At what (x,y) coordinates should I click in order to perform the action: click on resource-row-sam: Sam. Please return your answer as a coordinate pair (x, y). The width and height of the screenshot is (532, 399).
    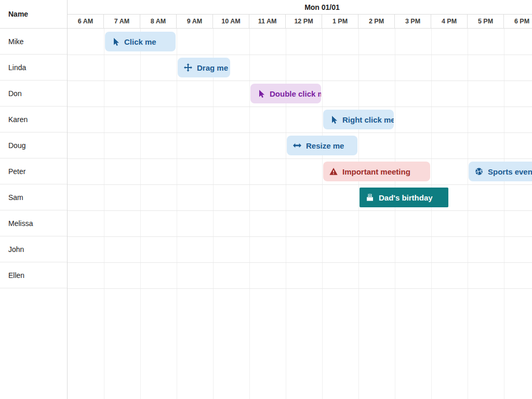
    Looking at the image, I should click on (33, 197).